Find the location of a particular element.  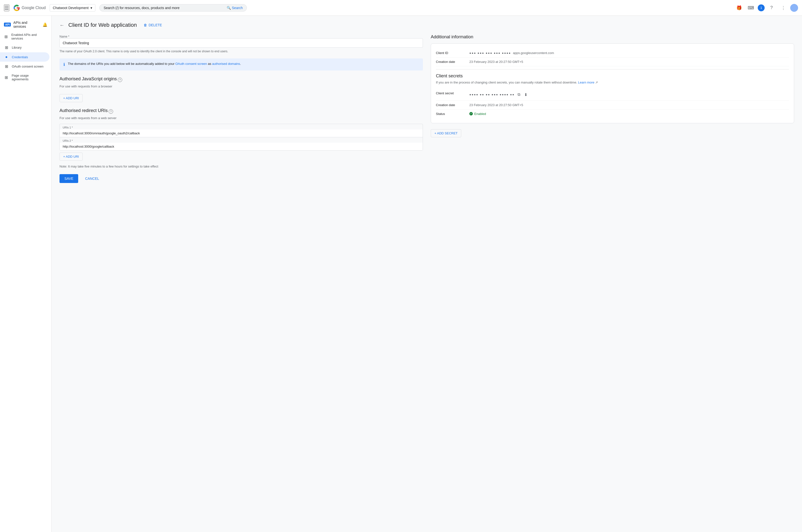

cancel-button: CANCEL is located at coordinates (92, 178).